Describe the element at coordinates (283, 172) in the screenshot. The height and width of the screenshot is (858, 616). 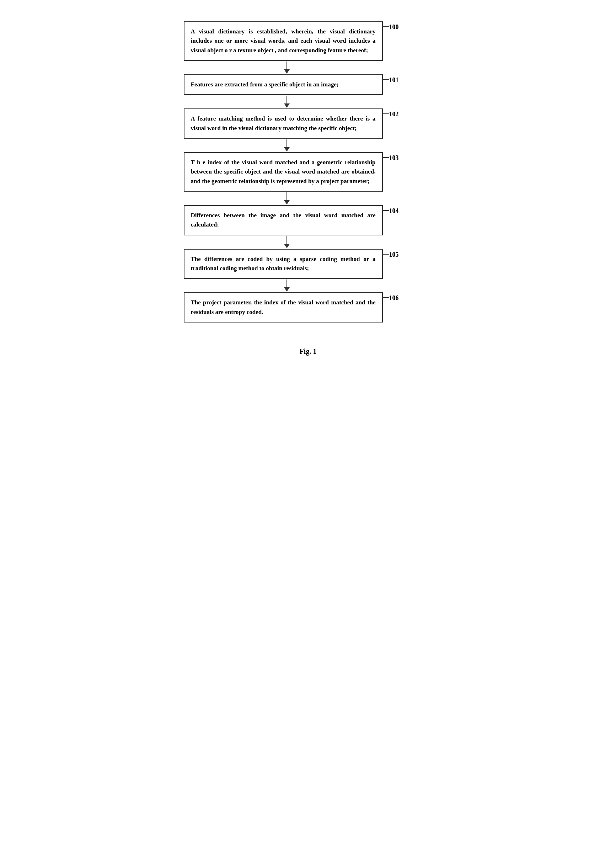
I see `step-box-103: T h e index of the visual word matched a…` at that location.